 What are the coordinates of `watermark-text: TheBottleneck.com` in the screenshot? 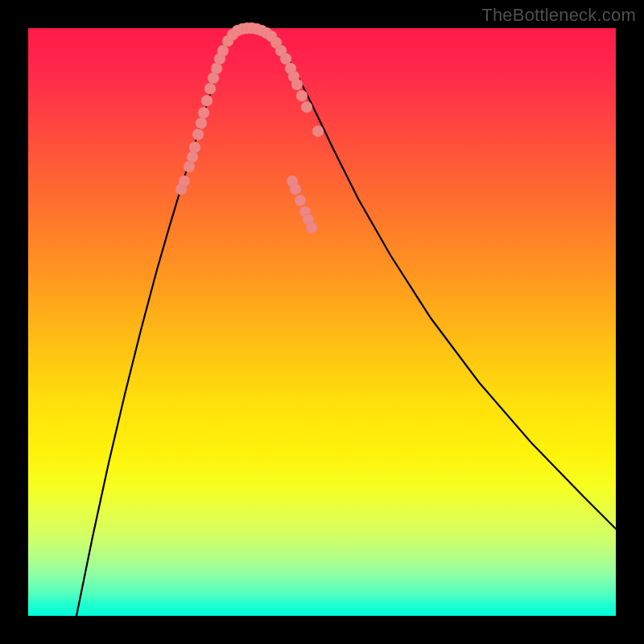 It's located at (559, 15).